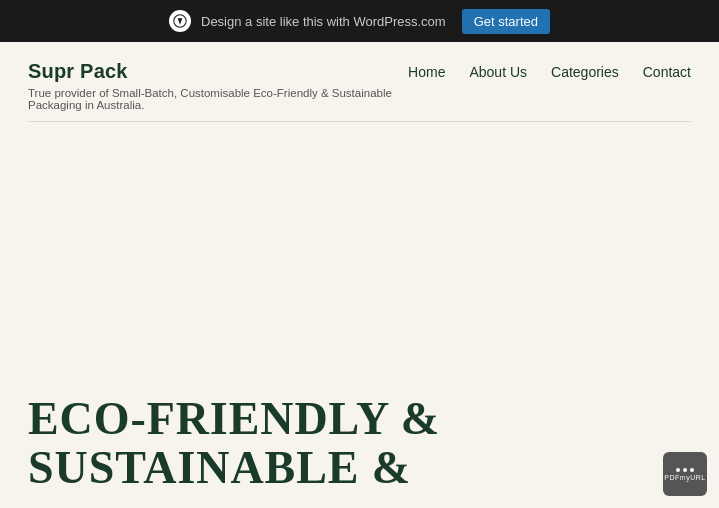  What do you see at coordinates (685, 470) in the screenshot?
I see `pdf-dots` at bounding box center [685, 470].